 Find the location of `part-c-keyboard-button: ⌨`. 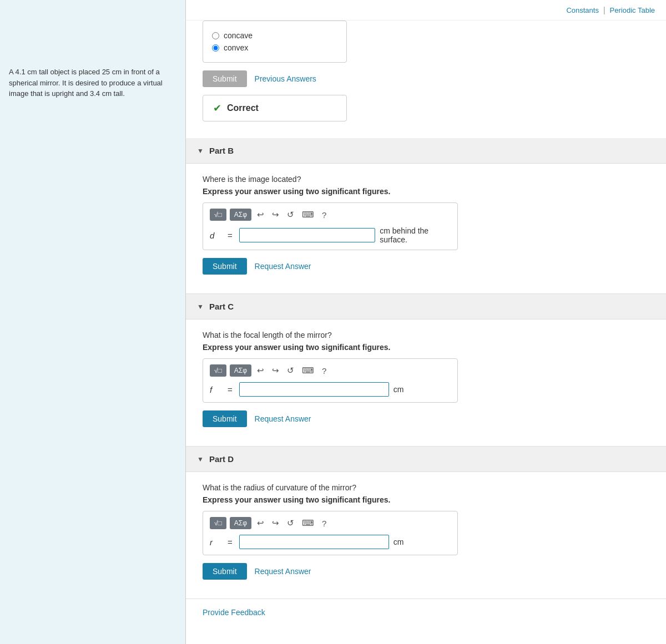

part-c-keyboard-button: ⌨ is located at coordinates (308, 371).